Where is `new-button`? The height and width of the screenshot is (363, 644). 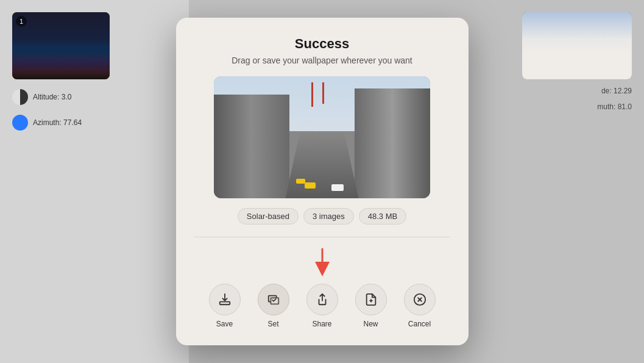 new-button is located at coordinates (371, 300).